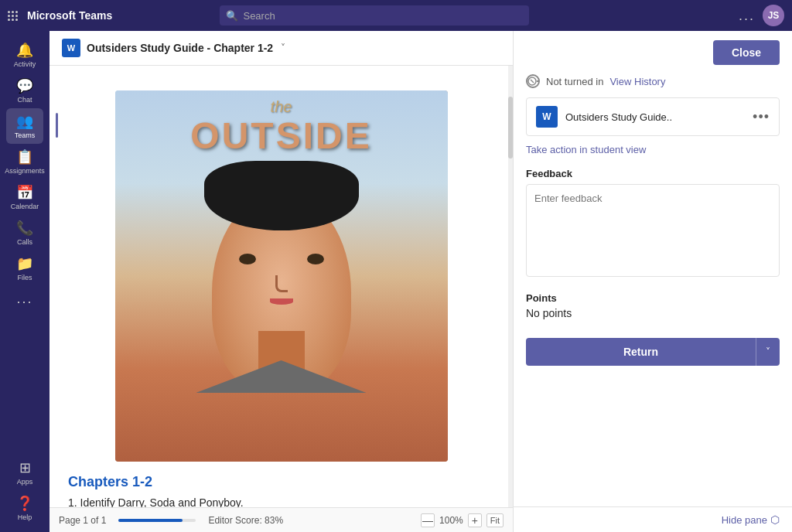 This screenshot has height=532, width=792. What do you see at coordinates (475, 520) in the screenshot?
I see `zoom-plus-button: +` at bounding box center [475, 520].